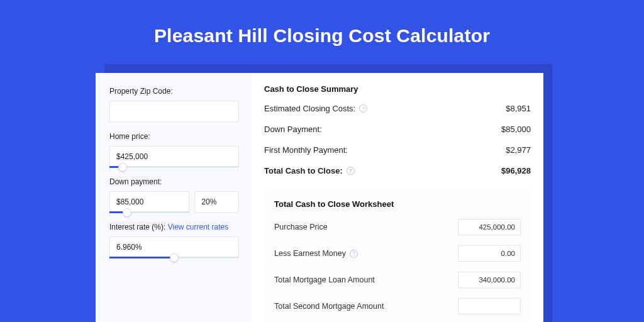  Describe the element at coordinates (174, 167) in the screenshot. I see `slider-track` at that location.